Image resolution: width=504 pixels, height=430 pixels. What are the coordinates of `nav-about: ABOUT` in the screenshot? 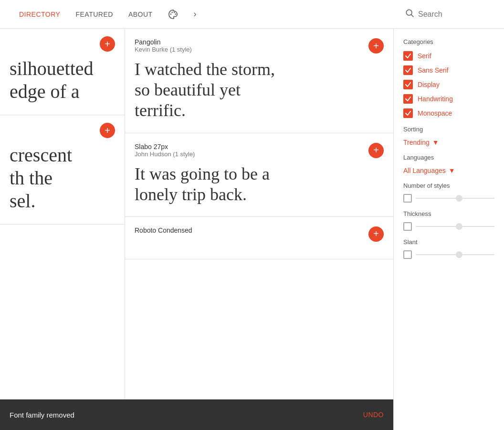 It's located at (140, 14).